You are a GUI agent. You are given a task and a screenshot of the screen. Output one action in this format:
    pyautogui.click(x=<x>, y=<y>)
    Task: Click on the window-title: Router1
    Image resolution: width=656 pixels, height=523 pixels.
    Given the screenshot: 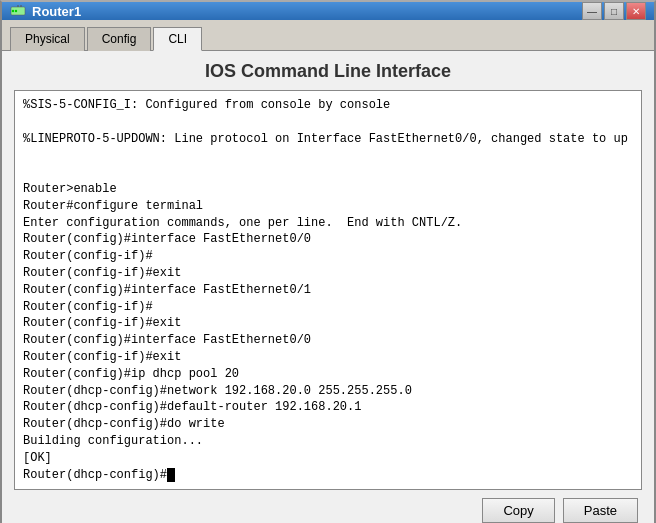 What is the action you would take?
    pyautogui.click(x=56, y=12)
    